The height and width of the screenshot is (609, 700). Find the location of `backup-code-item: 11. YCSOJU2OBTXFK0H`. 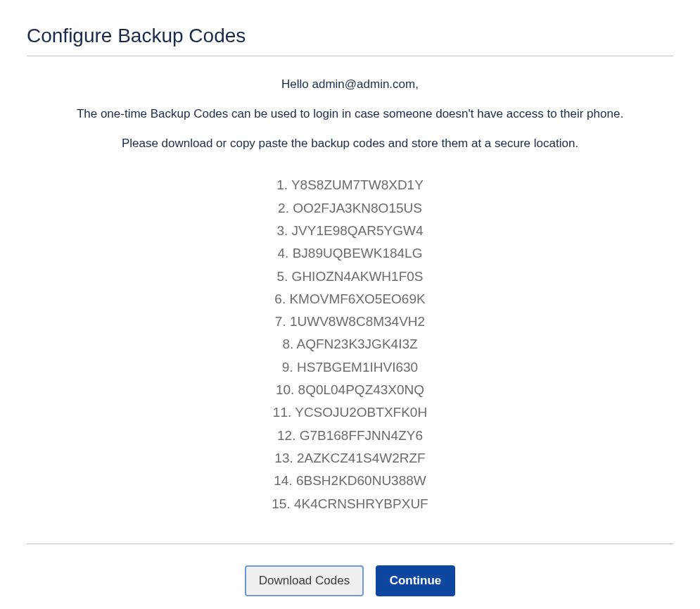

backup-code-item: 11. YCSOJU2OBTXFK0H is located at coordinates (350, 413).